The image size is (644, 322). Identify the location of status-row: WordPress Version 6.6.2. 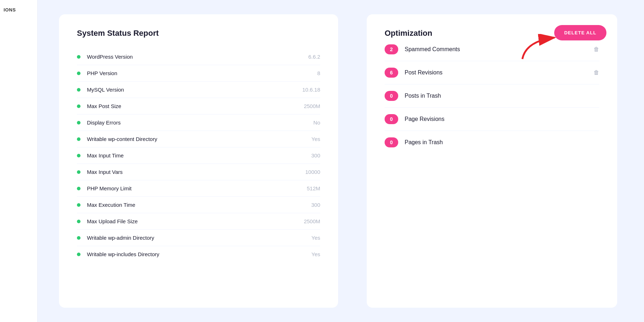
(199, 57).